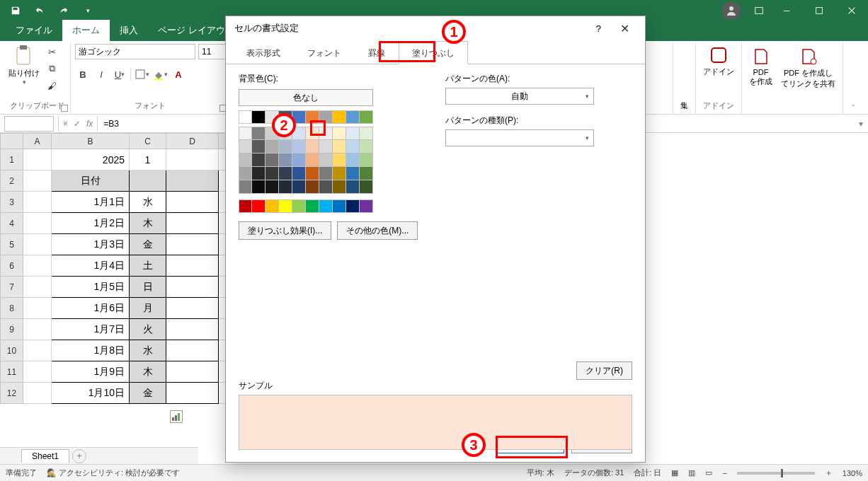 This screenshot has width=868, height=481. Describe the element at coordinates (819, 11) in the screenshot. I see `maximize-button` at that location.